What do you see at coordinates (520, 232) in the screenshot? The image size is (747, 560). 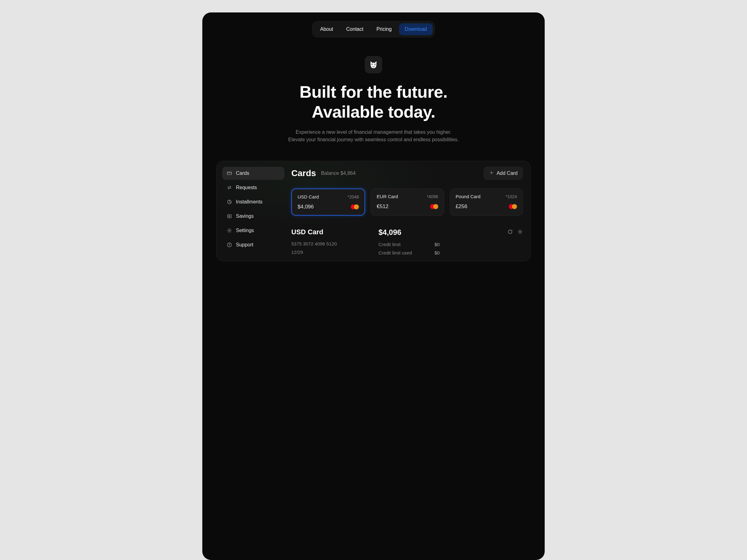 I see `settings-button` at bounding box center [520, 232].